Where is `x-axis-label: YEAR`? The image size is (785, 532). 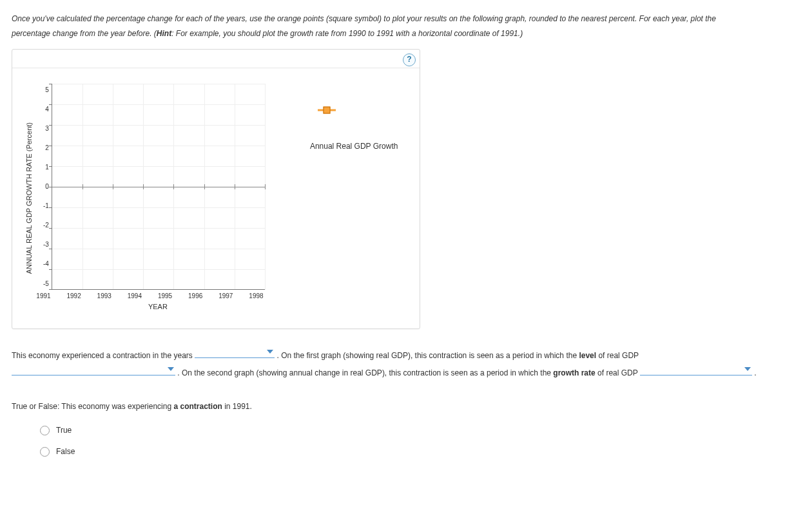 x-axis-label: YEAR is located at coordinates (158, 307).